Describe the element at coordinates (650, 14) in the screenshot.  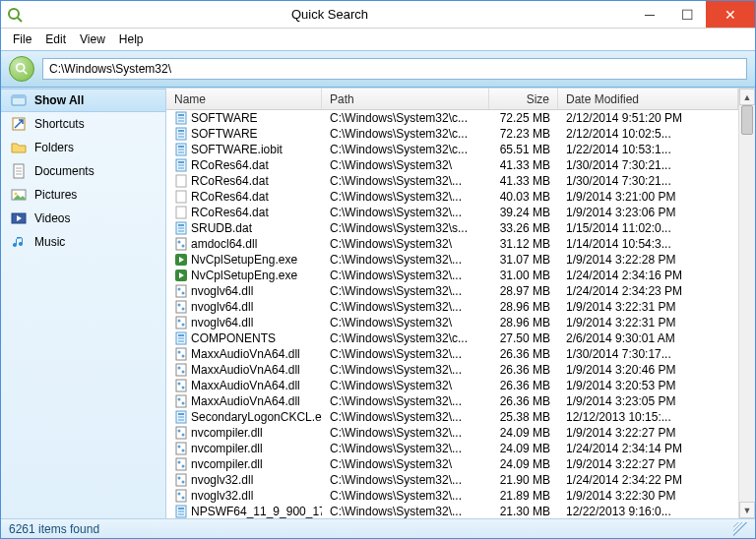
I see `minimize-button: ─` at that location.